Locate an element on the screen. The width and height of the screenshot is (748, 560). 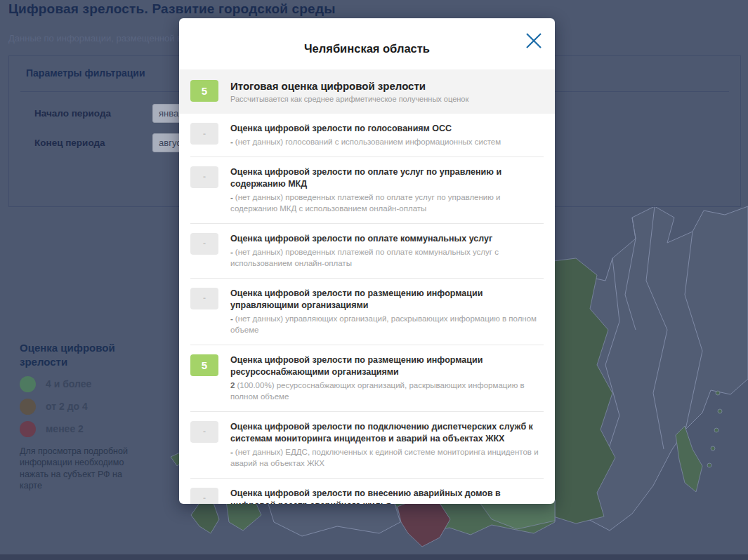
legend-item: от 2 до 4 is located at coordinates (82, 407).